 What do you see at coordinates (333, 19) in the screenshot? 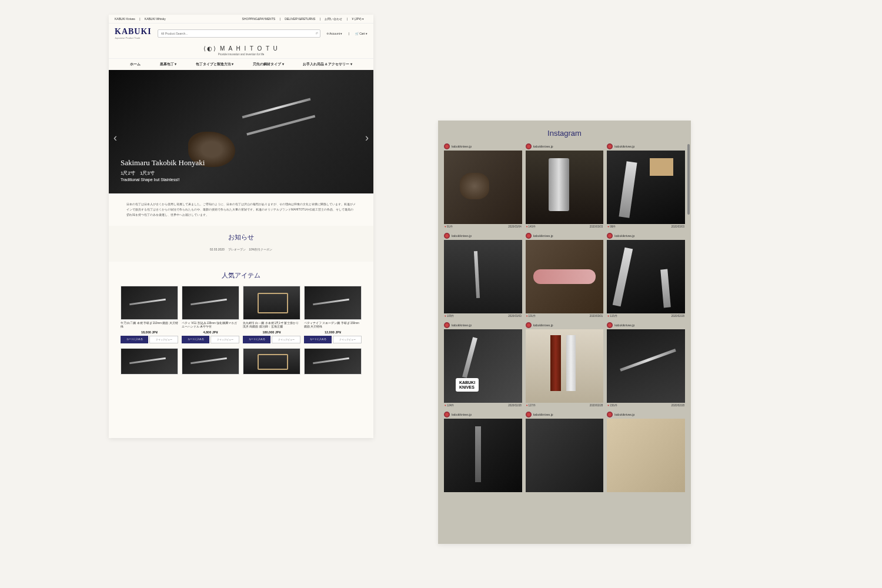
I see `topbar-link-contact: お問い合わせ` at bounding box center [333, 19].